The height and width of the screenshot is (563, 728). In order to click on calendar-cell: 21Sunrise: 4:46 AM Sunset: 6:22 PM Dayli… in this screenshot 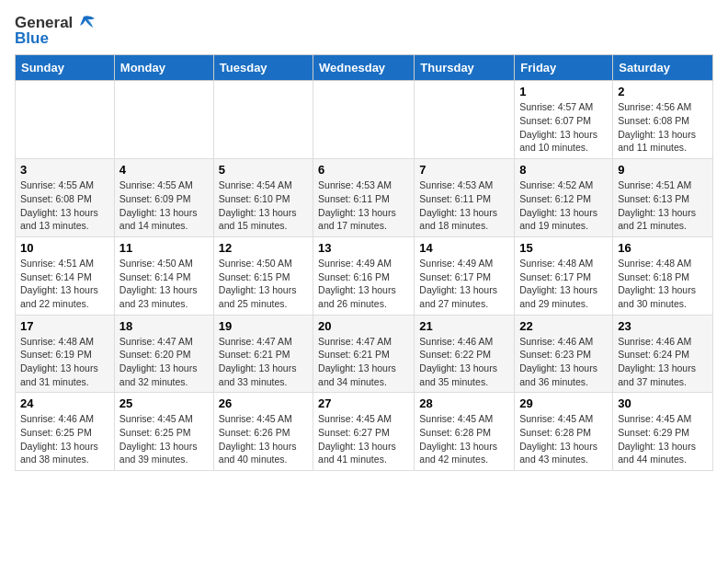, I will do `click(465, 353)`.